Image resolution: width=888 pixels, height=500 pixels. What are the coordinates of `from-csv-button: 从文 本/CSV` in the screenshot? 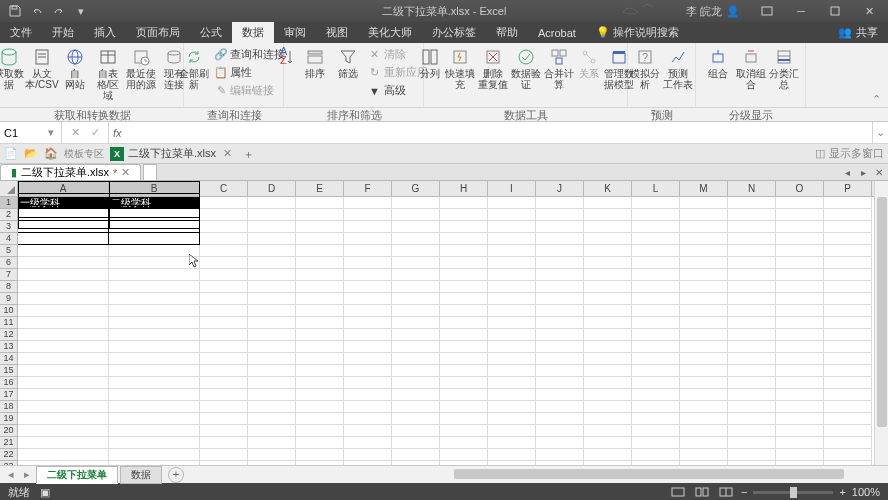 It's located at (42, 68).